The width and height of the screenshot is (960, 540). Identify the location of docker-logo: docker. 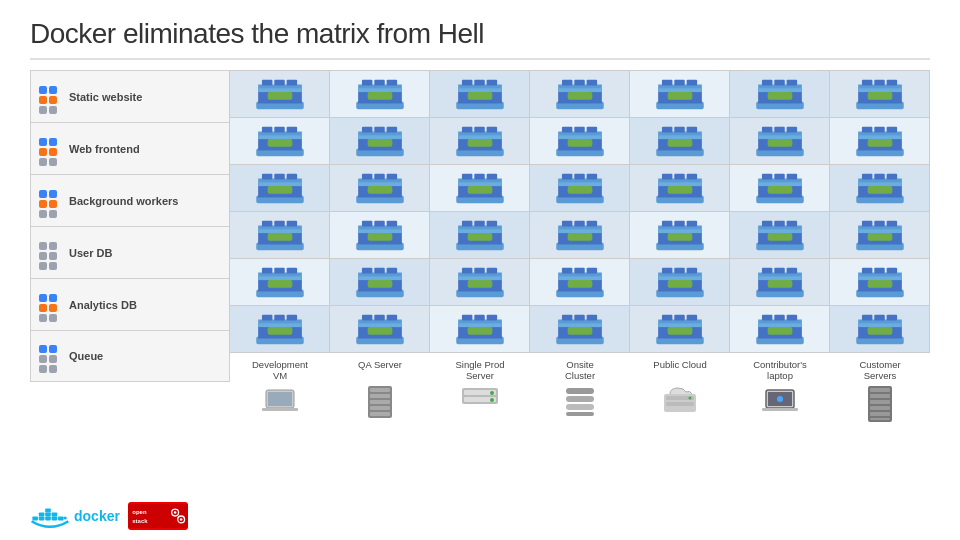
(75, 516).